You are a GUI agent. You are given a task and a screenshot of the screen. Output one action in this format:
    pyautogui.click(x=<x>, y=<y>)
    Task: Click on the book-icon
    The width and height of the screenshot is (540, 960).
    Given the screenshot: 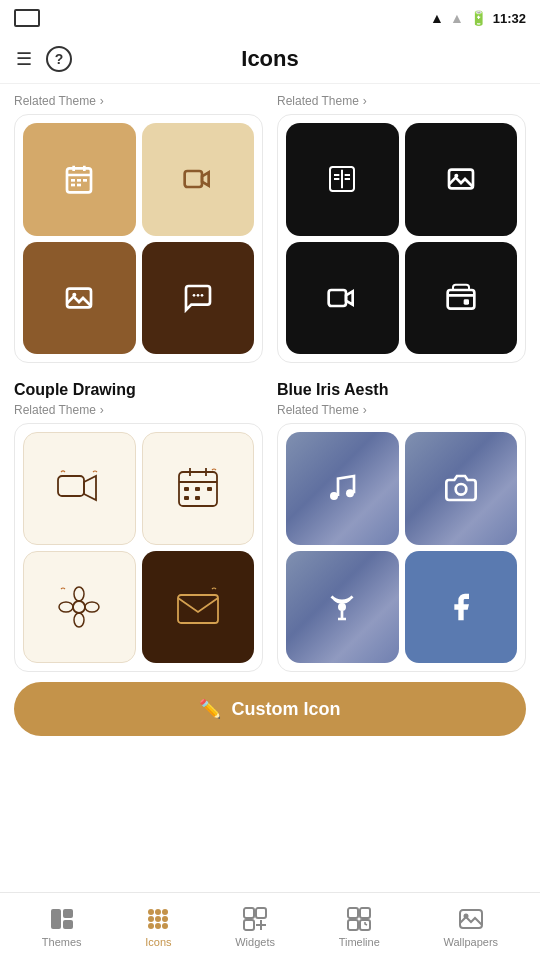 What is the action you would take?
    pyautogui.click(x=342, y=179)
    